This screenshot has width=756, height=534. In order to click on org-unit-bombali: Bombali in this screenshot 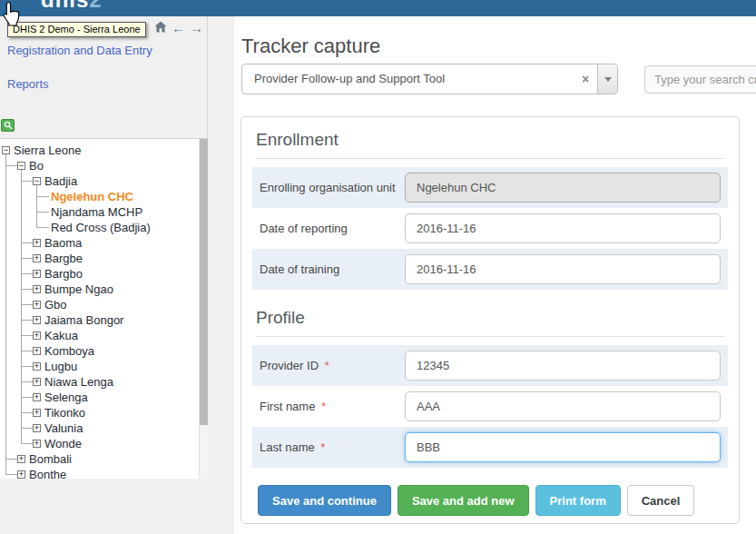, I will do `click(51, 460)`.